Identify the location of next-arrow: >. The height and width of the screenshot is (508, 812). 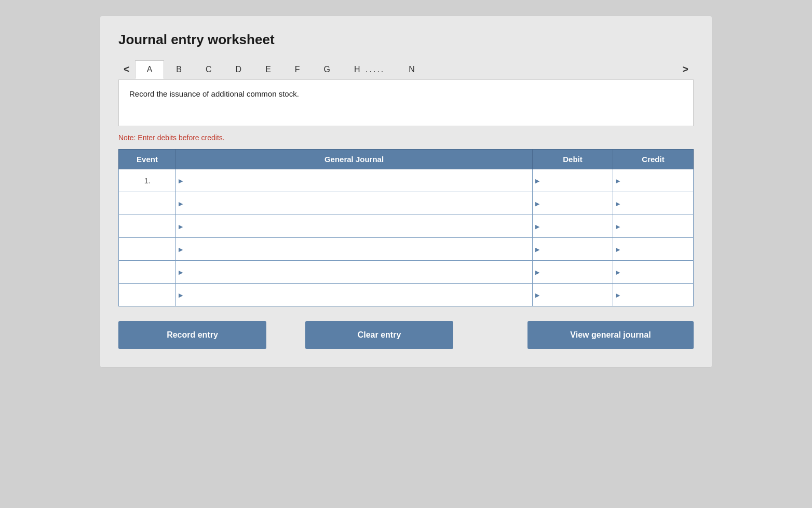
(685, 70).